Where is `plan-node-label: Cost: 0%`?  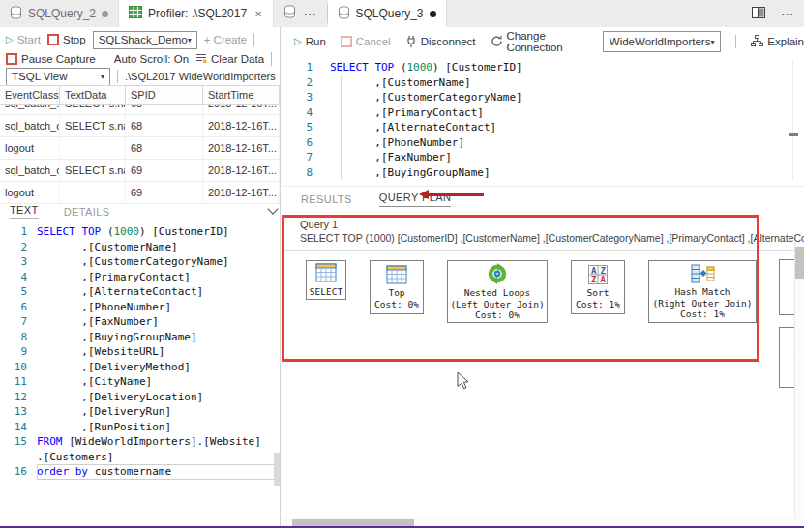
plan-node-label: Cost: 0% is located at coordinates (397, 305).